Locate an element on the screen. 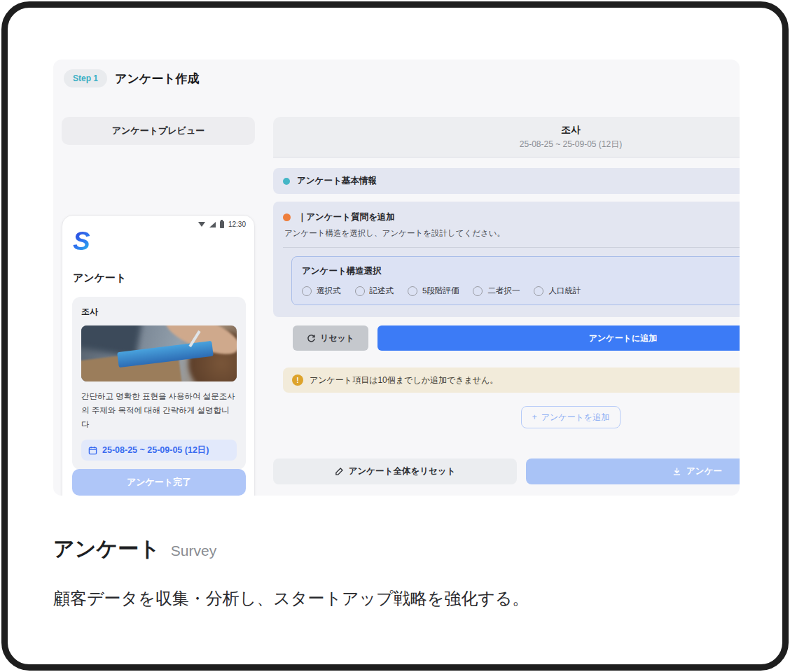 The width and height of the screenshot is (790, 672). reset-all-button: アンケート全体をリセット is located at coordinates (395, 472).